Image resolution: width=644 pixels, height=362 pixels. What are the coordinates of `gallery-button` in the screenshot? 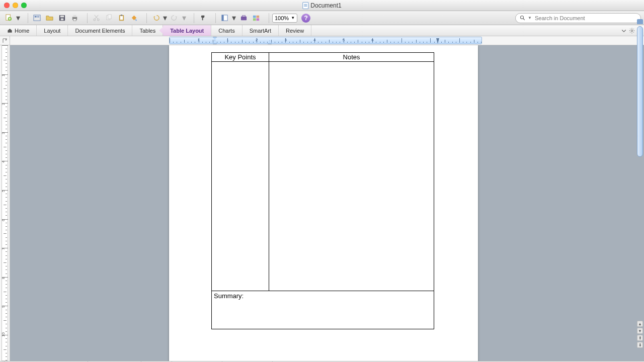 It's located at (256, 18).